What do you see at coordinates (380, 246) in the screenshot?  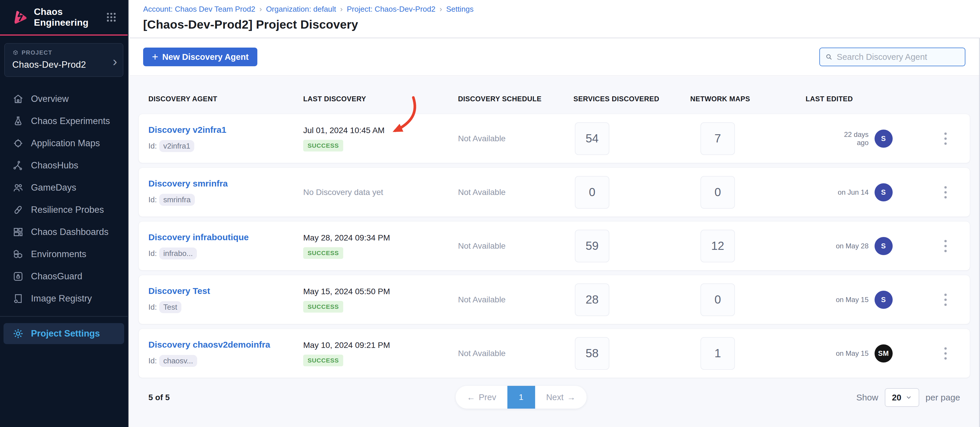 I see `last-discovery-cell: May 28, 2024 09:34 PM SUCCESS` at bounding box center [380, 246].